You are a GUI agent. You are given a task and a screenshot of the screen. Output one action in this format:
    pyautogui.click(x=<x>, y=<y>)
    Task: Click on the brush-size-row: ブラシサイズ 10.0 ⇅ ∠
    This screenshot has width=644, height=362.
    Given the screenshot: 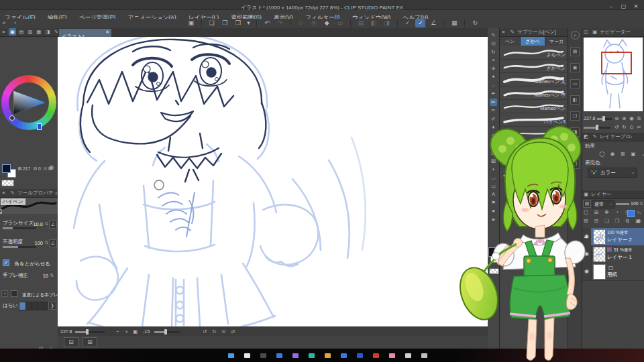 What is the action you would take?
    pyautogui.click(x=29, y=225)
    